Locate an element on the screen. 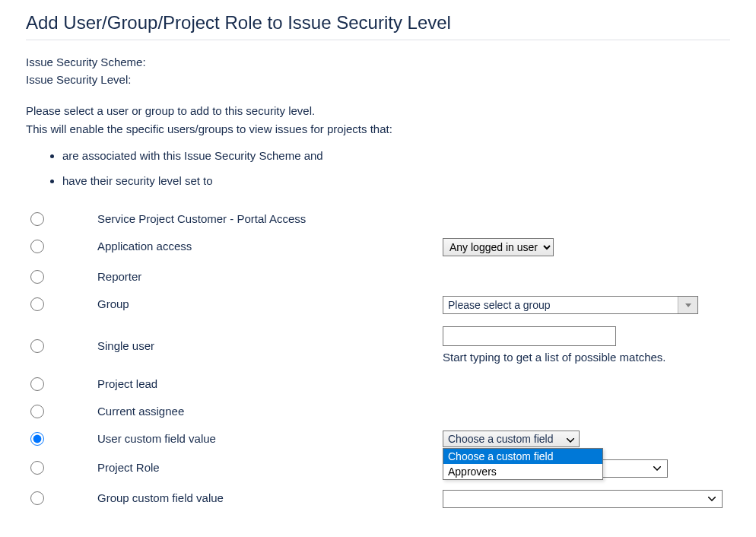  input-single-user is located at coordinates (529, 336).